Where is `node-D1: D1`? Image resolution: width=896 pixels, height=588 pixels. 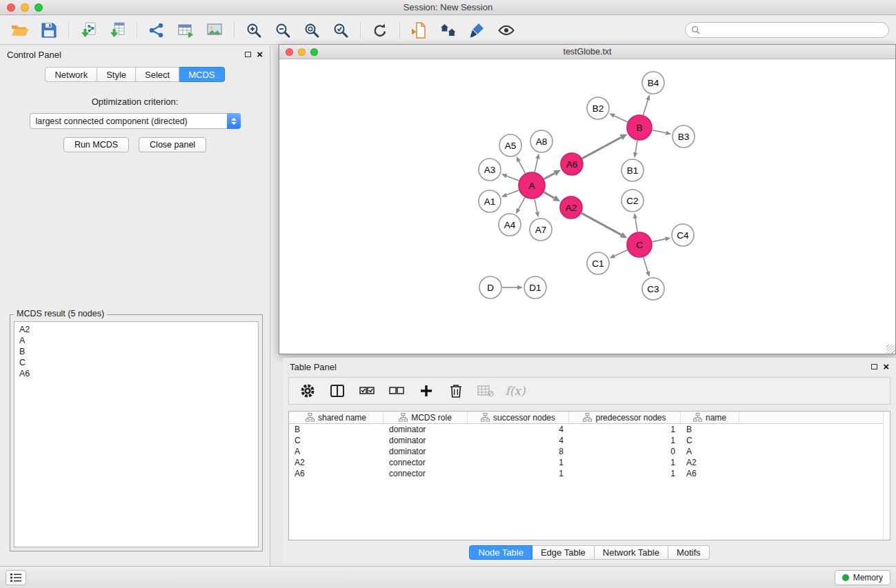 node-D1: D1 is located at coordinates (535, 287).